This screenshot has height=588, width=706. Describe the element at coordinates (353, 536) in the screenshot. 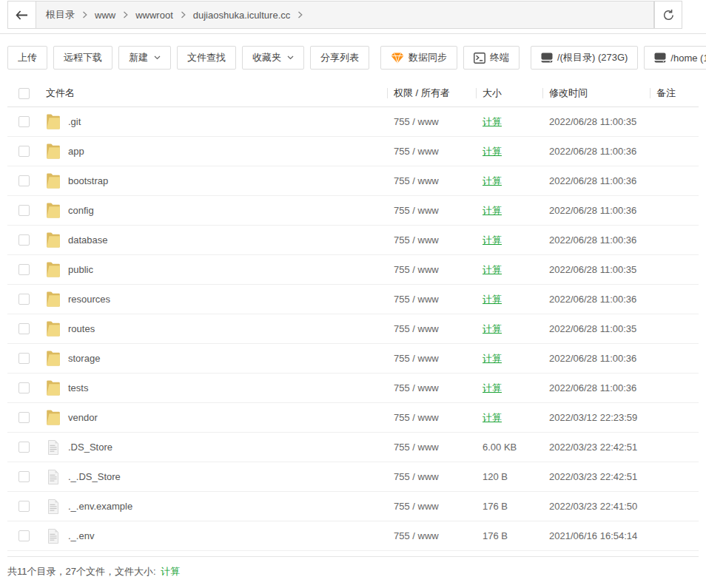

I see `table-row: ._.env 755 / www 176 B 2021/06/16 16:54:…` at that location.